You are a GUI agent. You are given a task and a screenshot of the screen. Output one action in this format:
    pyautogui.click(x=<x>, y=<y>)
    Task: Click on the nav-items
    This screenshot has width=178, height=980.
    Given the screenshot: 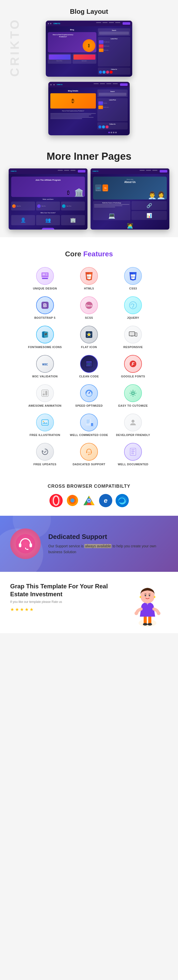 What is the action you would take?
    pyautogui.click(x=113, y=24)
    